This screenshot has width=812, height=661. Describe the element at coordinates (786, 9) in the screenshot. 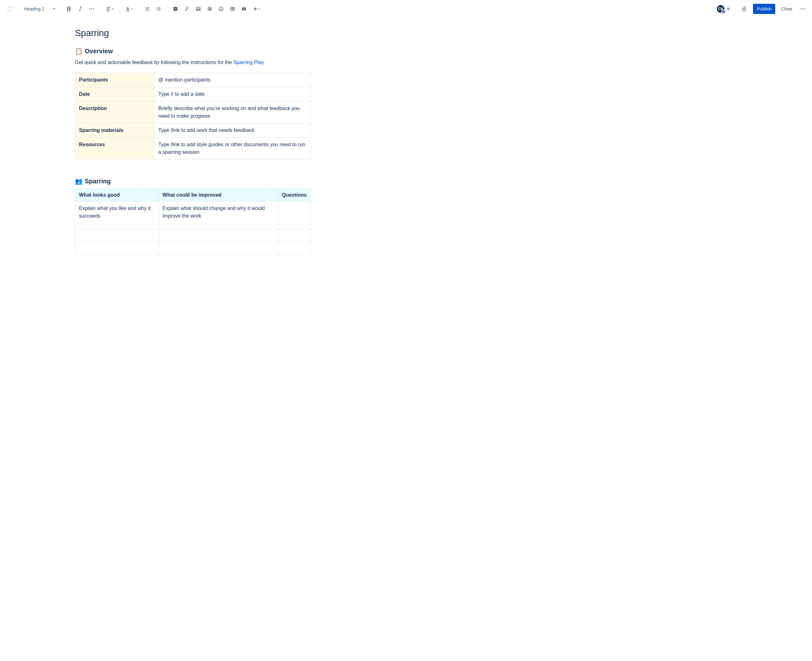

I see `close-button: Close` at that location.